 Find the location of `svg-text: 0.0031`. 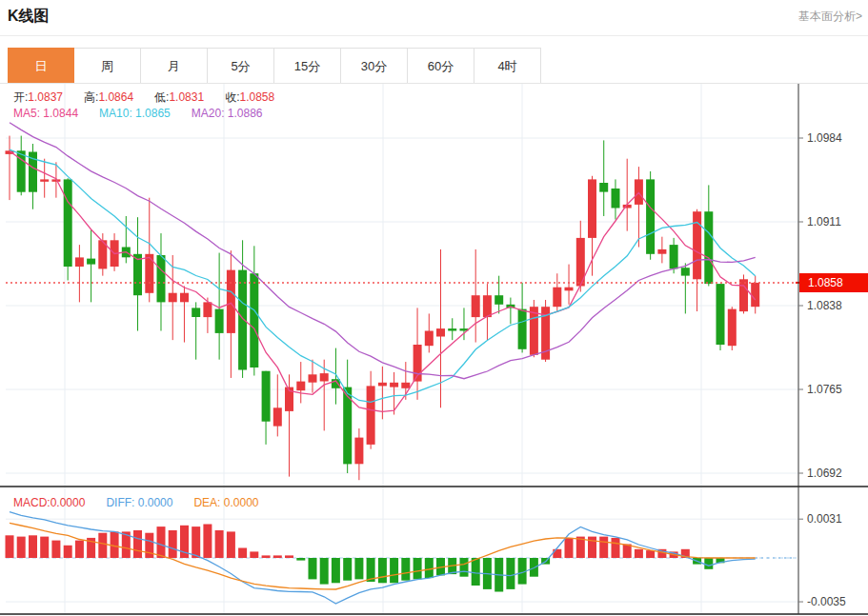

svg-text: 0.0031 is located at coordinates (825, 519).